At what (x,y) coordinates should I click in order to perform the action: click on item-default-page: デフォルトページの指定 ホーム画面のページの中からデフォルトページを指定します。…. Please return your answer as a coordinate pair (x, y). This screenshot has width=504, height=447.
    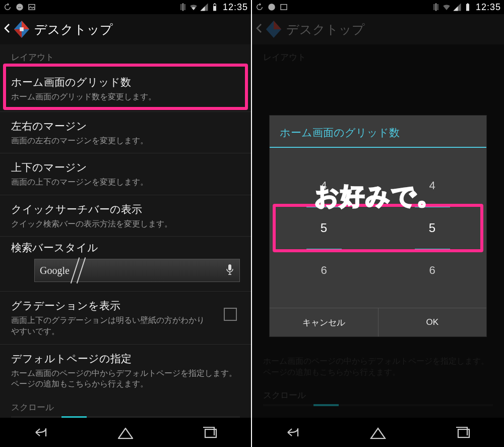
    Looking at the image, I should click on (125, 370).